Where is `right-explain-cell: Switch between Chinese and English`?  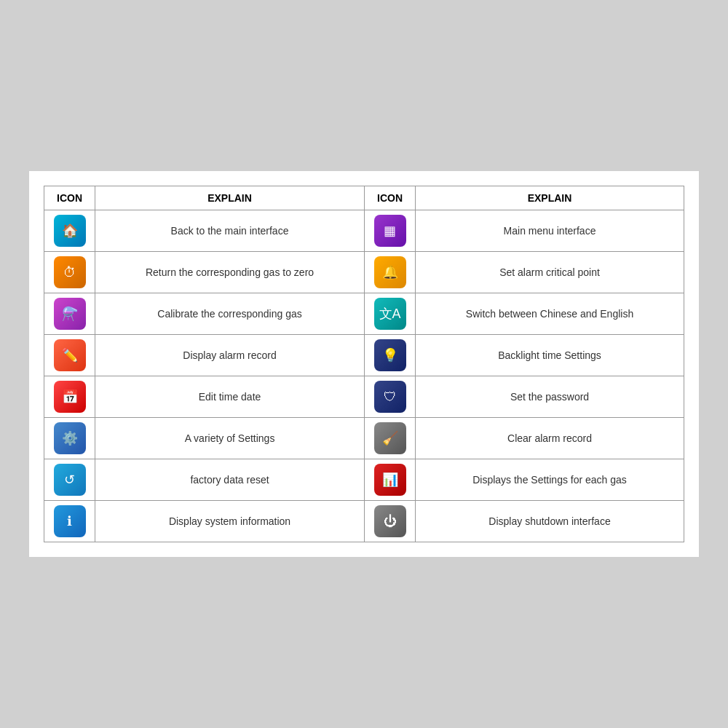 right-explain-cell: Switch between Chinese and English is located at coordinates (550, 314).